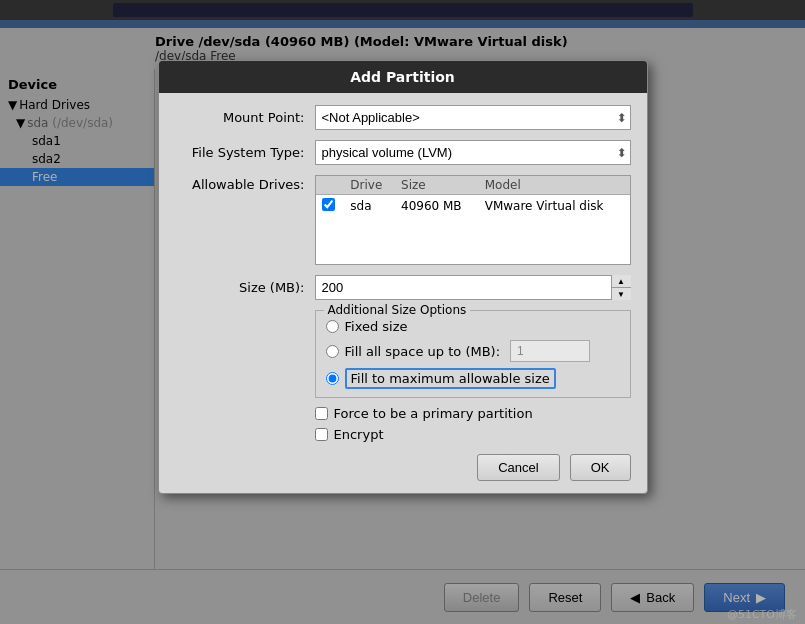  Describe the element at coordinates (245, 152) in the screenshot. I see `fs-type-label: File System Type:` at that location.